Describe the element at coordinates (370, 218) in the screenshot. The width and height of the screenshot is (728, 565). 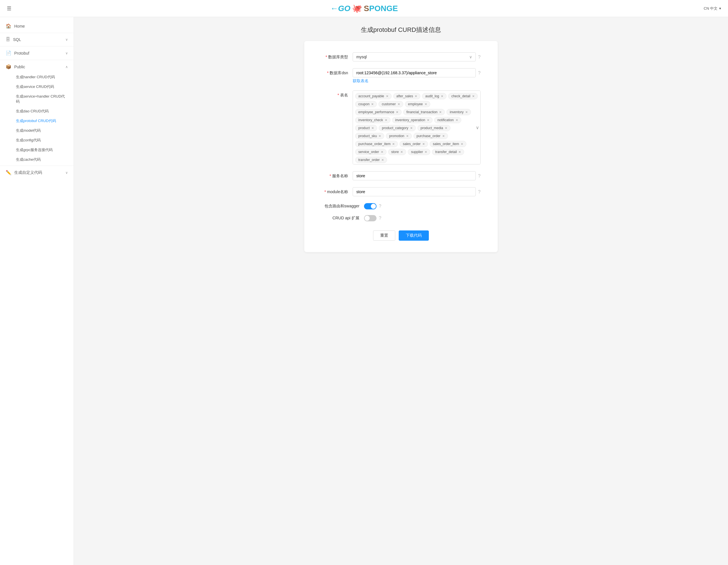
I see `crud-api-toggle` at that location.